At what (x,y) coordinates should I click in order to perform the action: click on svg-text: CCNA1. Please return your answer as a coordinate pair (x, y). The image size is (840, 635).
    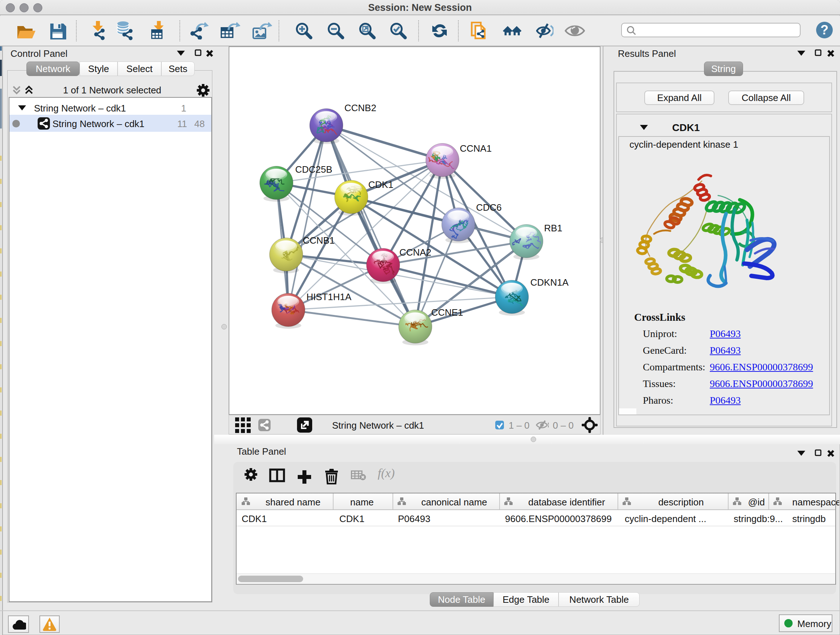
    Looking at the image, I should click on (476, 148).